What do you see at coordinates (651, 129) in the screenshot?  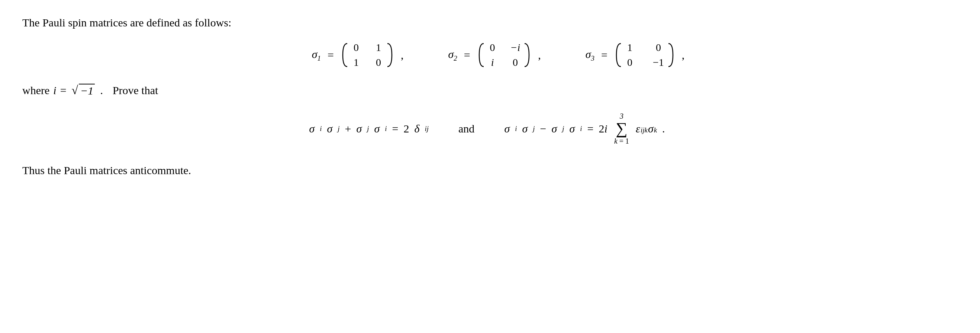 I see `sigma-k: σ` at bounding box center [651, 129].